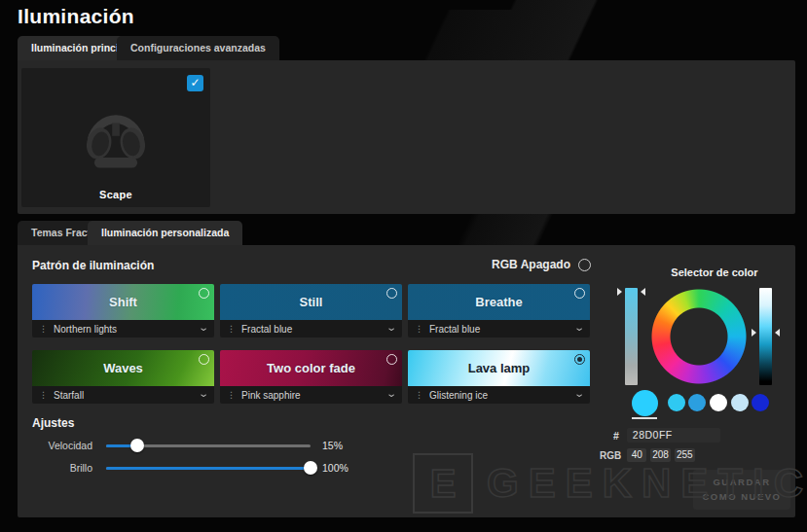  I want to click on brightness-slider-thumb, so click(311, 468).